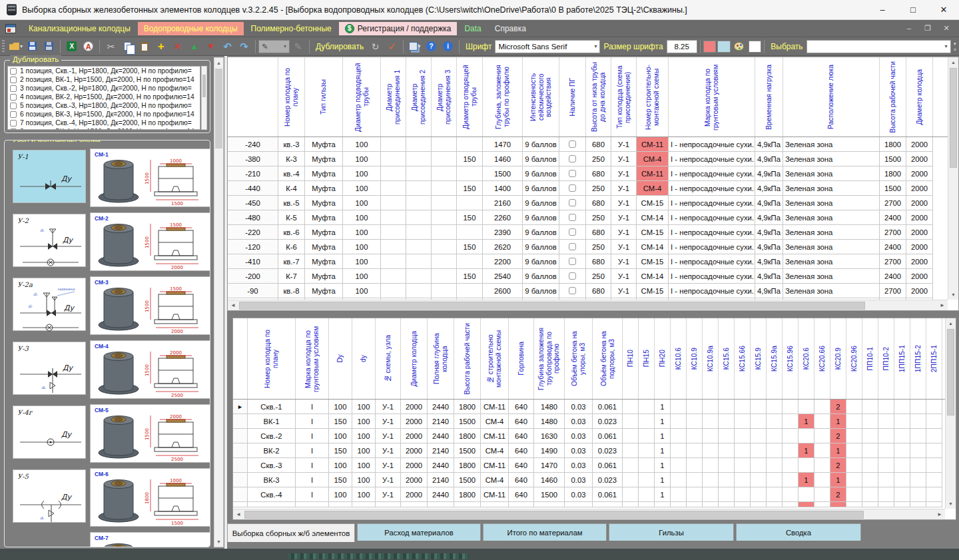 The width and height of the screenshot is (959, 560). I want to click on cell: СМ-14, so click(653, 218).